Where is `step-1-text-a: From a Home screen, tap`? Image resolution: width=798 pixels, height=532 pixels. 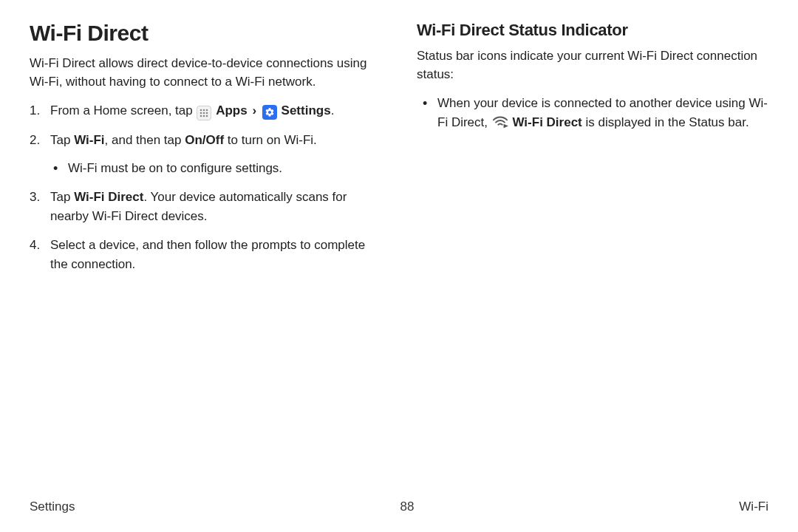 step-1-text-a: From a Home screen, tap is located at coordinates (123, 111).